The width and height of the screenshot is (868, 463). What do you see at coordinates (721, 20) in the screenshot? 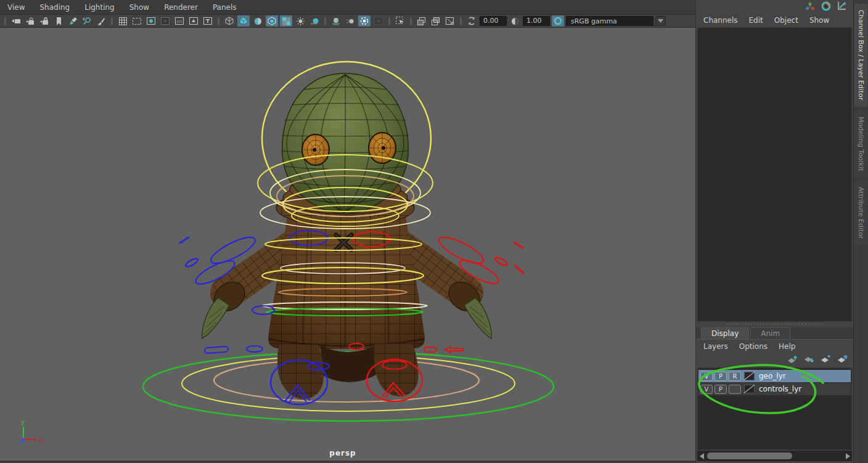
I see `menu-channels: Channels` at bounding box center [721, 20].